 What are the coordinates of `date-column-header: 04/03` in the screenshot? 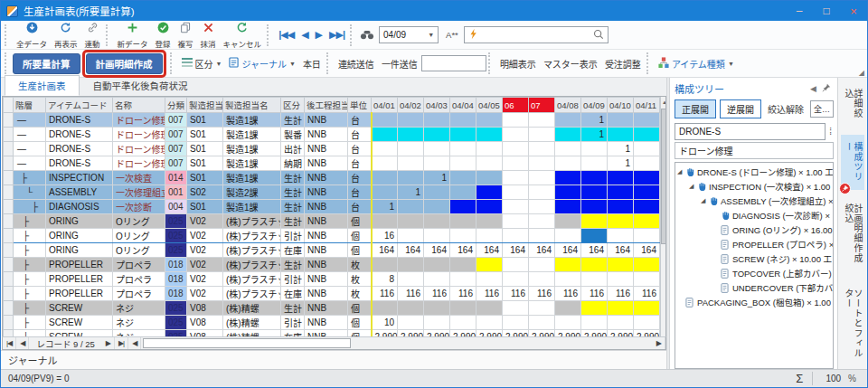 It's located at (438, 105).